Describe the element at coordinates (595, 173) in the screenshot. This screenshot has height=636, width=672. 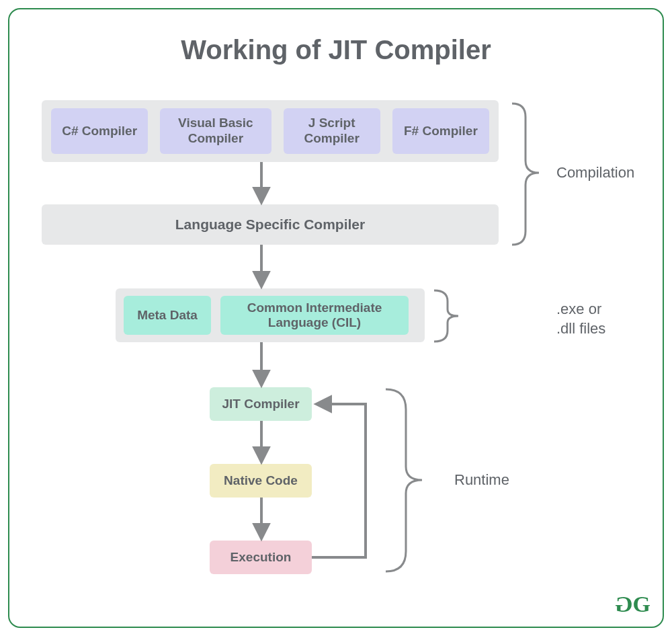
I see `section-compilation-label: Compilation` at that location.